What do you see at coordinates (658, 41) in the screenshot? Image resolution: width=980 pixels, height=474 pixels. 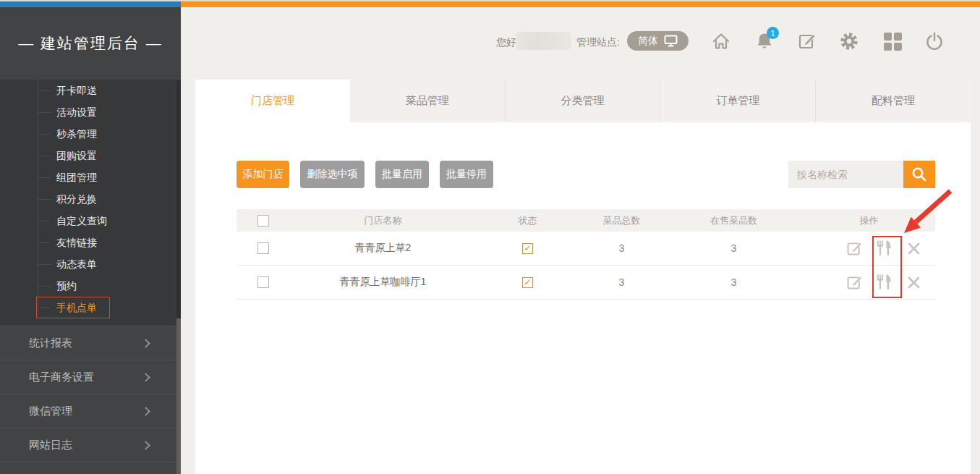 I see `language-site-button: 简体` at bounding box center [658, 41].